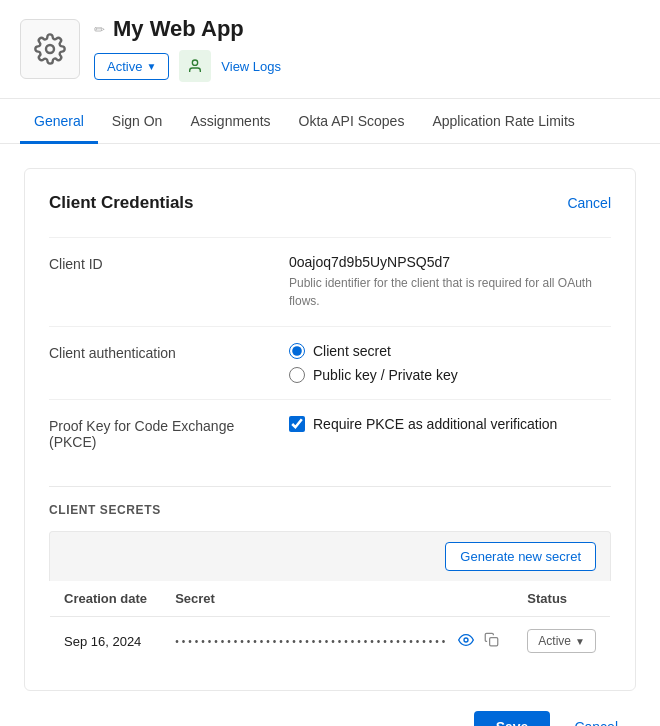 The height and width of the screenshot is (726, 660). What do you see at coordinates (512, 718) in the screenshot?
I see `save-button: Save` at bounding box center [512, 718].